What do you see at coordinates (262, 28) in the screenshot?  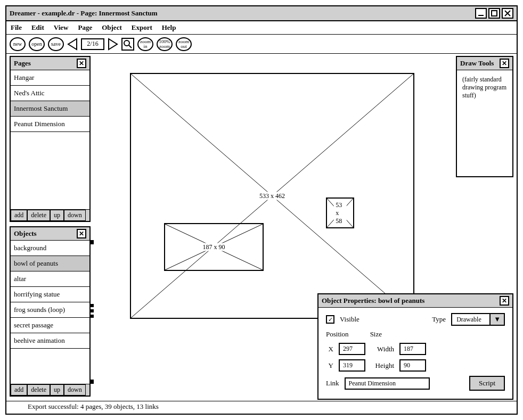 I see `menubar: File Edit View Page Object Export Help` at bounding box center [262, 28].